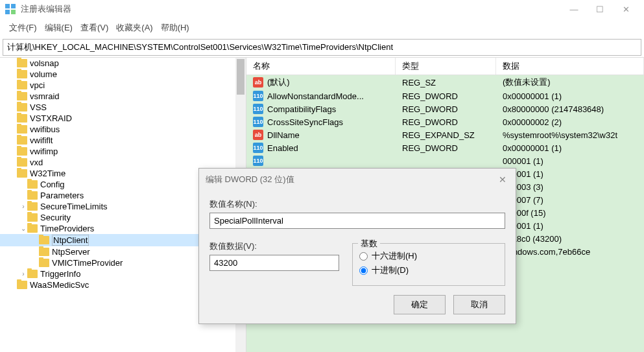 Image resolution: width=644 pixels, height=352 pixels. Describe the element at coordinates (123, 86) in the screenshot. I see `tree-item: vpci` at that location.